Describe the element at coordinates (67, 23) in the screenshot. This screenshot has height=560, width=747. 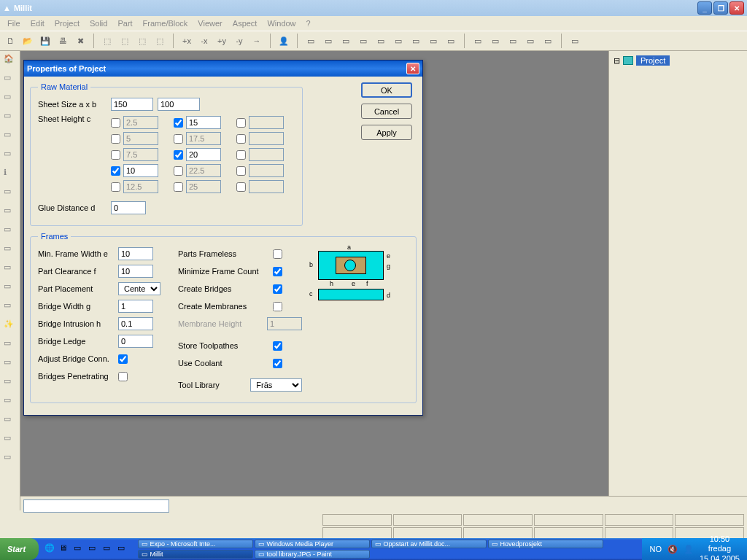
I see `menu-project: Project` at that location.